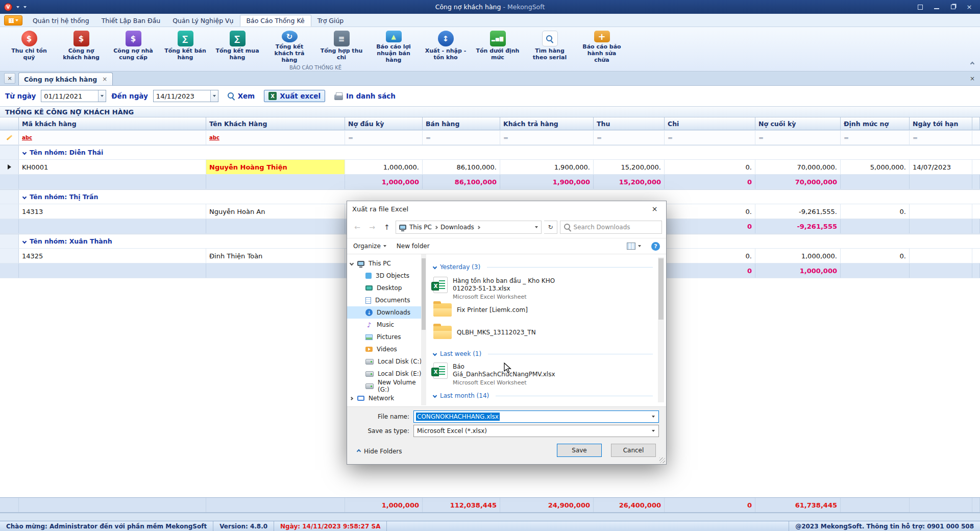  I want to click on filter-cell-returns: =, so click(547, 138).